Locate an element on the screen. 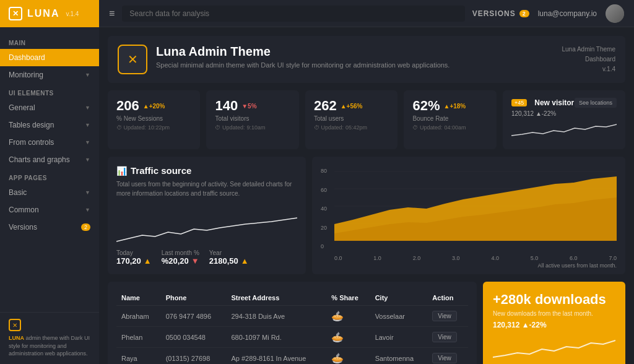  traffic-card: 📊 Traffic source Total users from the be… is located at coordinates (207, 215).